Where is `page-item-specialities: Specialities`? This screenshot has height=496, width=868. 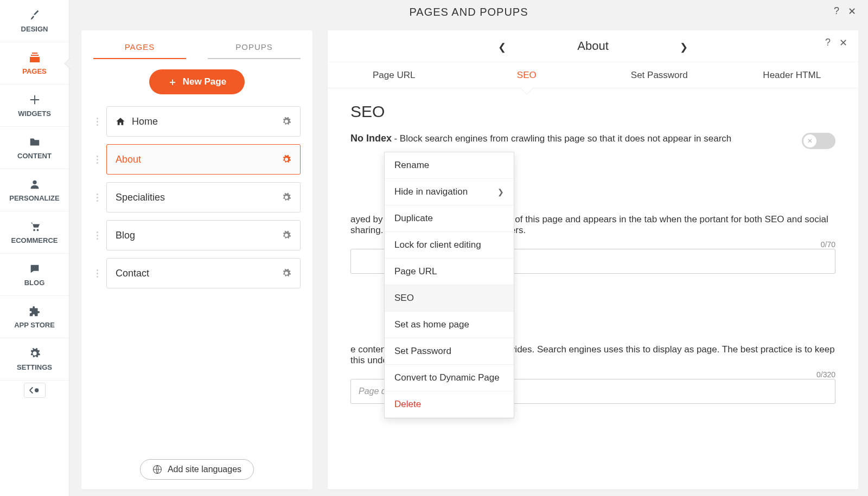
page-item-specialities: Specialities is located at coordinates (203, 197).